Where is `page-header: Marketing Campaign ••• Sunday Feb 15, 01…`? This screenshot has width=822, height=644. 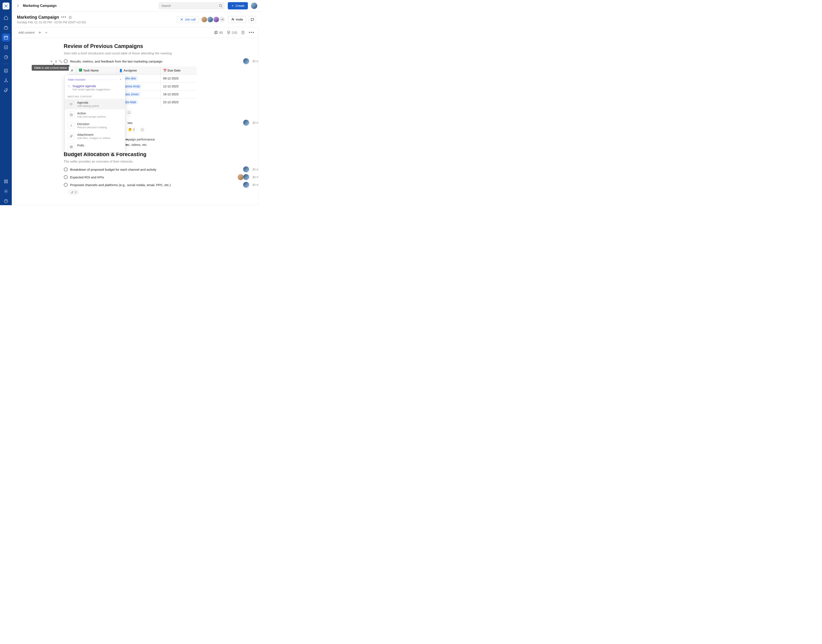
page-header: Marketing Campaign ••• Sunday Feb 15, 01… is located at coordinates (136, 20).